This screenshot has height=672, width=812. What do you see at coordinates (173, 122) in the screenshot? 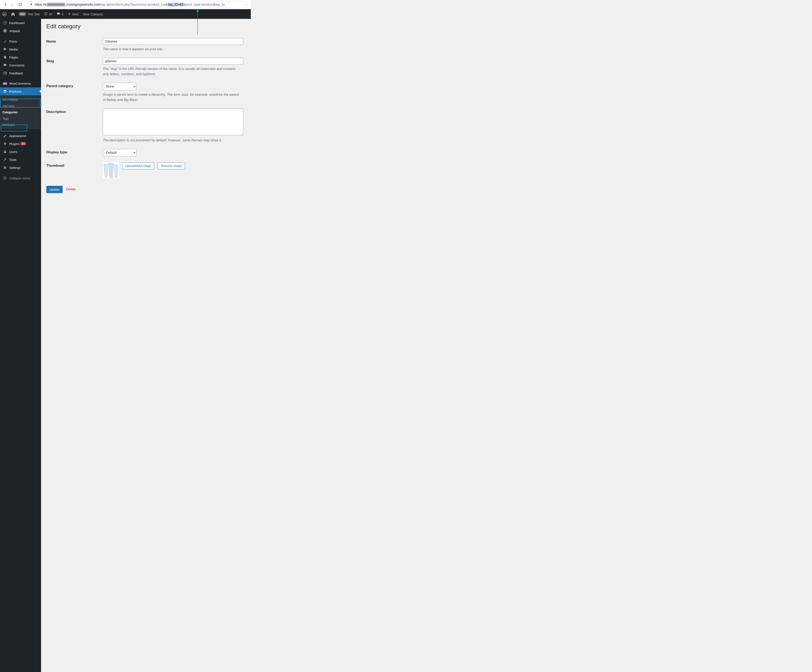
I see `description-textarea` at bounding box center [173, 122].